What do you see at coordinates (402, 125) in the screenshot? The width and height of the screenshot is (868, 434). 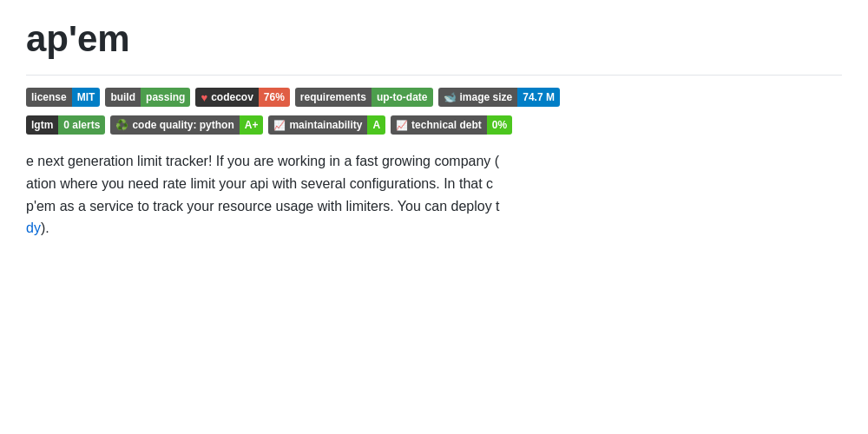 I see `technical-debt-icon: 📈` at bounding box center [402, 125].